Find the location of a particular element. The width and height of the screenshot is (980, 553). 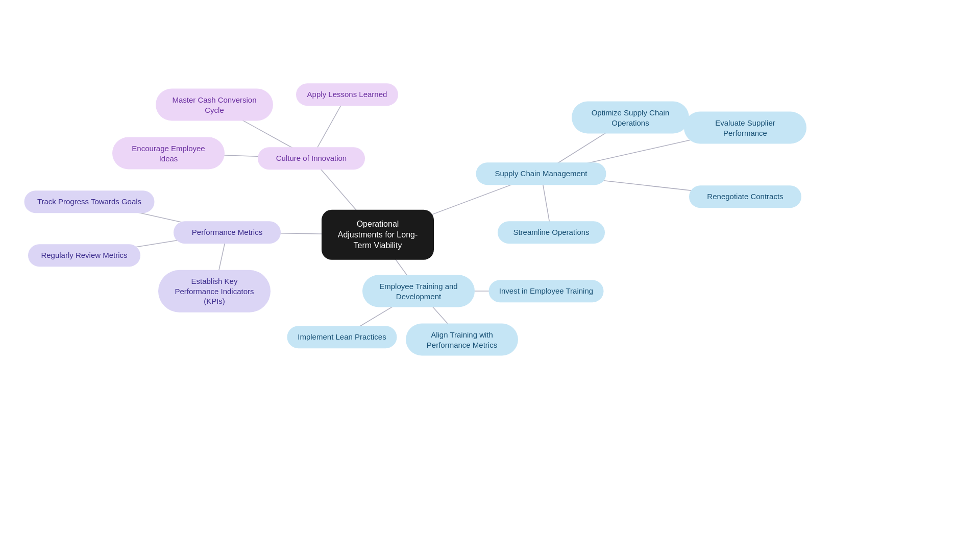

node-optimize_supply: Optimize Supply Chain Operations is located at coordinates (630, 117).